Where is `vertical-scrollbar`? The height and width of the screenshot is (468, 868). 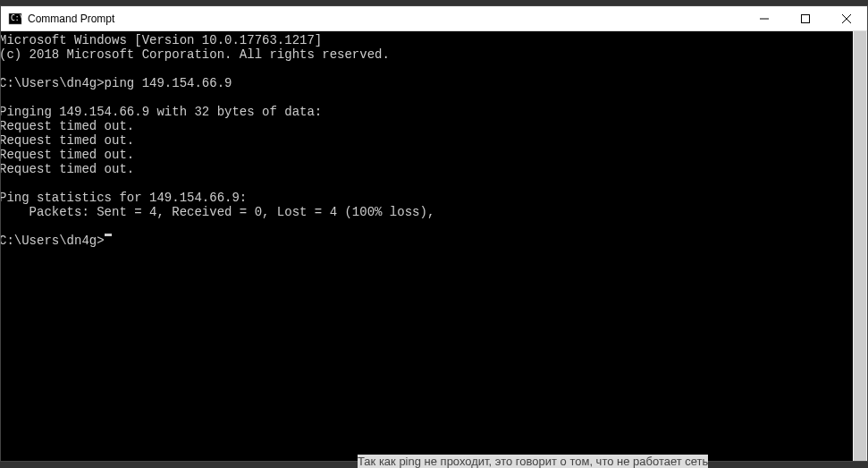
vertical-scrollbar is located at coordinates (860, 246).